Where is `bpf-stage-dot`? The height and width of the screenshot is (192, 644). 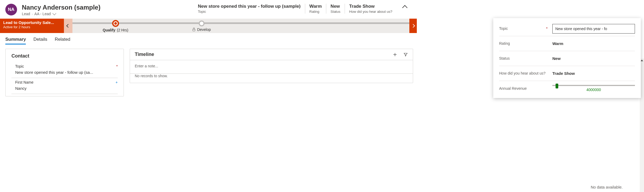 bpf-stage-dot is located at coordinates (202, 23).